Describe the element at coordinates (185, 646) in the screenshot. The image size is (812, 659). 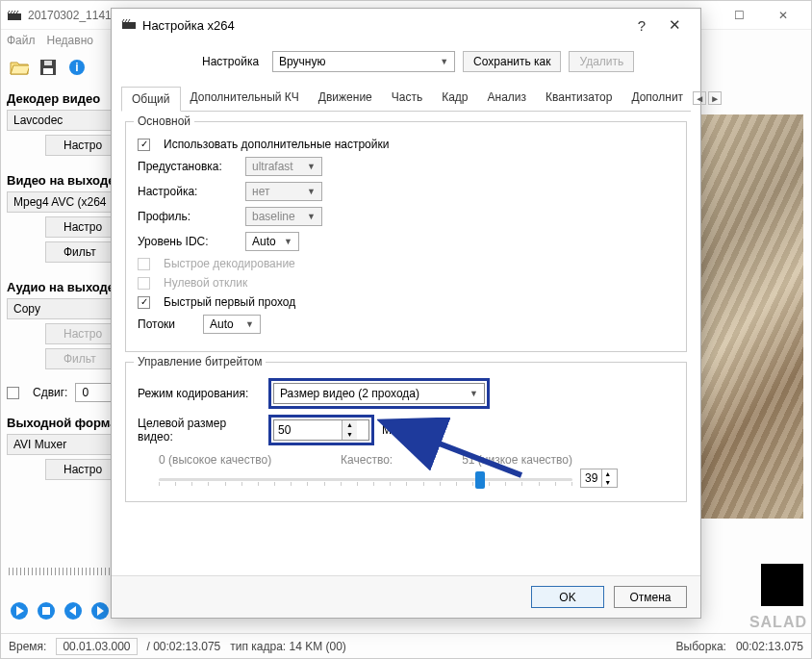
I see `duration: / 00:02:13.075` at that location.